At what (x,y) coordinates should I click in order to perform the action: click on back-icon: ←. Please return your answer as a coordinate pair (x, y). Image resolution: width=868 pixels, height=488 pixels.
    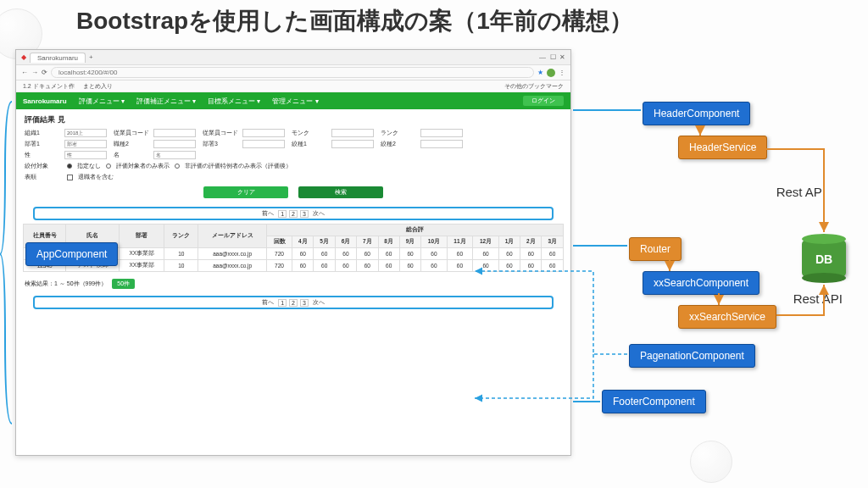
    Looking at the image, I should click on (25, 73).